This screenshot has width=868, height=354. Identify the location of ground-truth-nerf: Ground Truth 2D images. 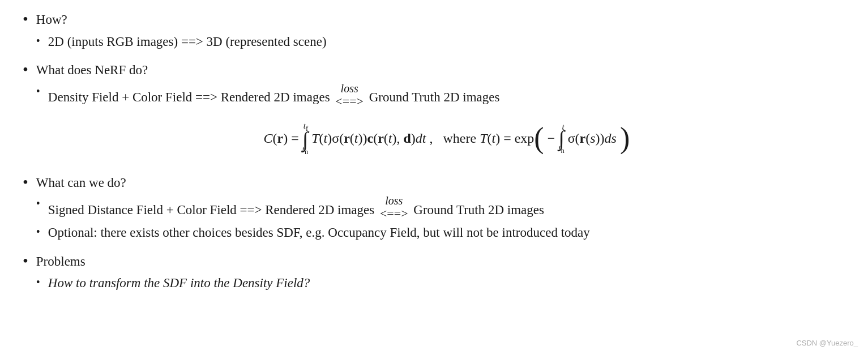
(433, 97).